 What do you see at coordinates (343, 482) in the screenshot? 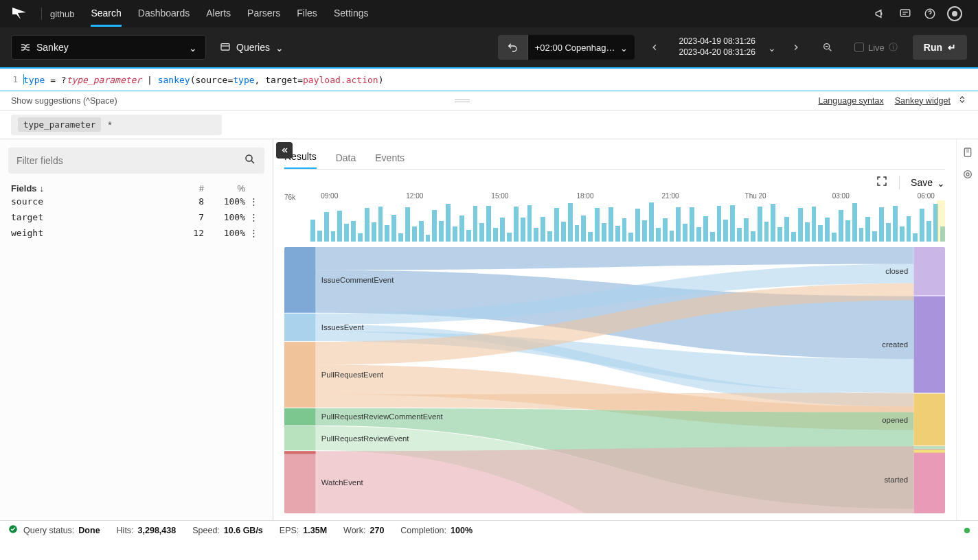
I see `svg-text: WatchEvent` at bounding box center [343, 482].